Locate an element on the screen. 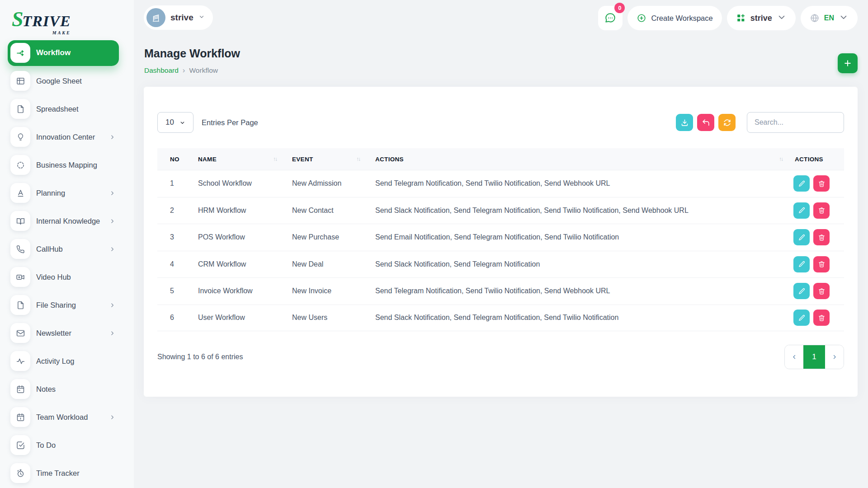 The image size is (868, 488). language-selector: EN is located at coordinates (829, 18).